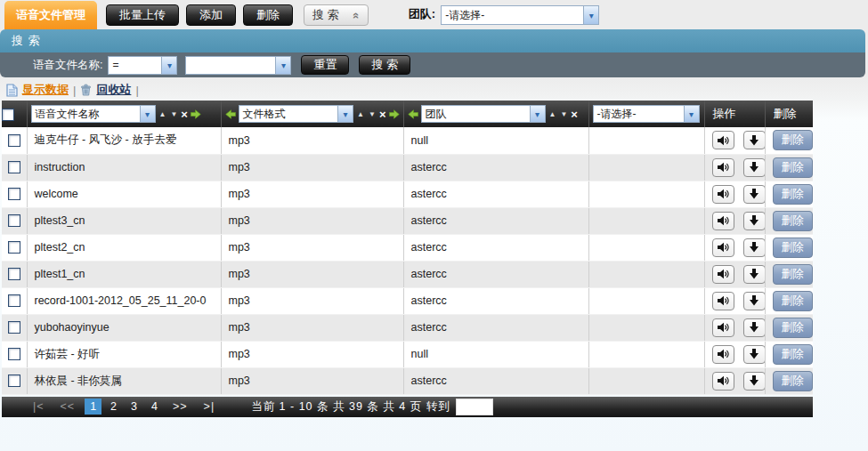 This screenshot has width=868, height=451. I want to click on delete-button: 删除, so click(268, 15).